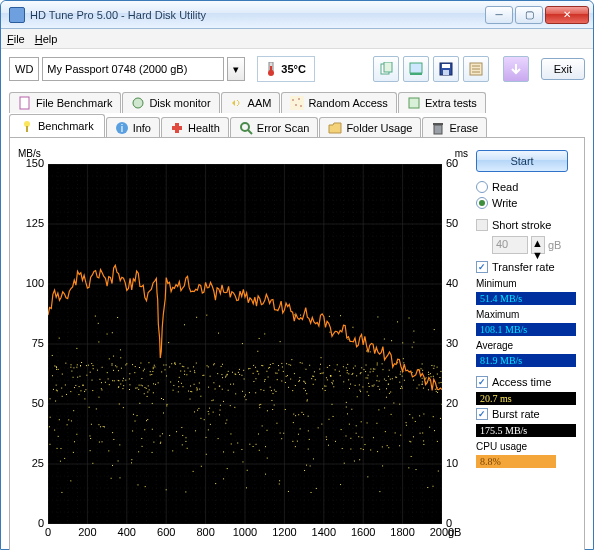 The image size is (594, 550). What do you see at coordinates (38, 463) in the screenshot?
I see `svg-text: 25` at bounding box center [38, 463].